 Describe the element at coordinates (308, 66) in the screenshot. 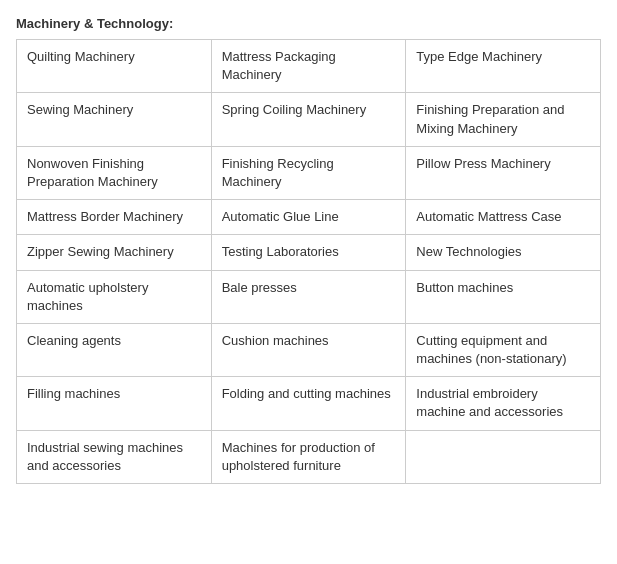

I see `cell-r0-c1: Mattress Packaging Machinery` at that location.